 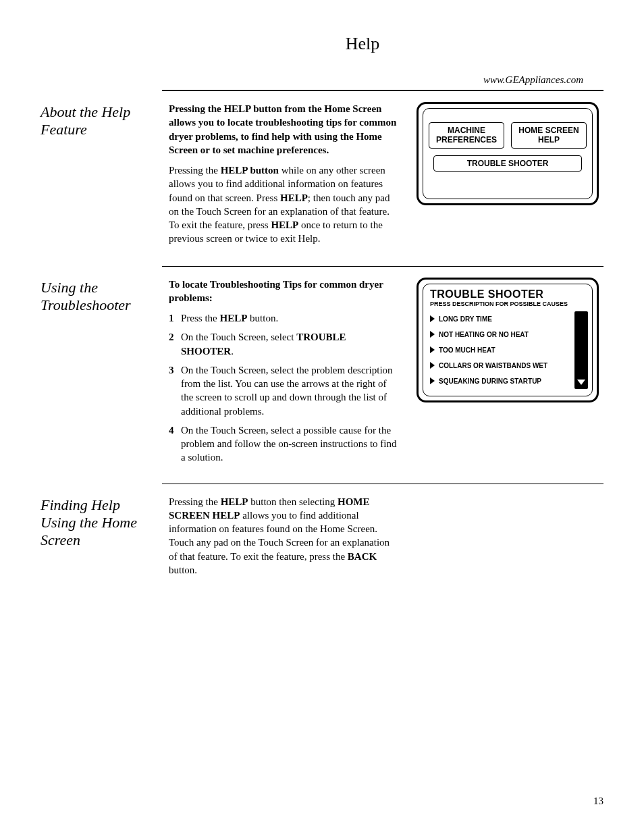 What do you see at coordinates (508, 340) in the screenshot?
I see `troubleshooter-figure: TROUBLE SHOOTER PRESS DESCRIPTION FOR PO…` at bounding box center [508, 340].